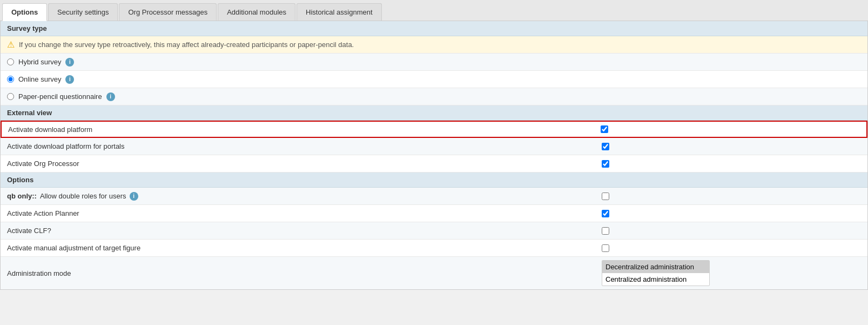  I want to click on external-view-header: External view, so click(434, 113).